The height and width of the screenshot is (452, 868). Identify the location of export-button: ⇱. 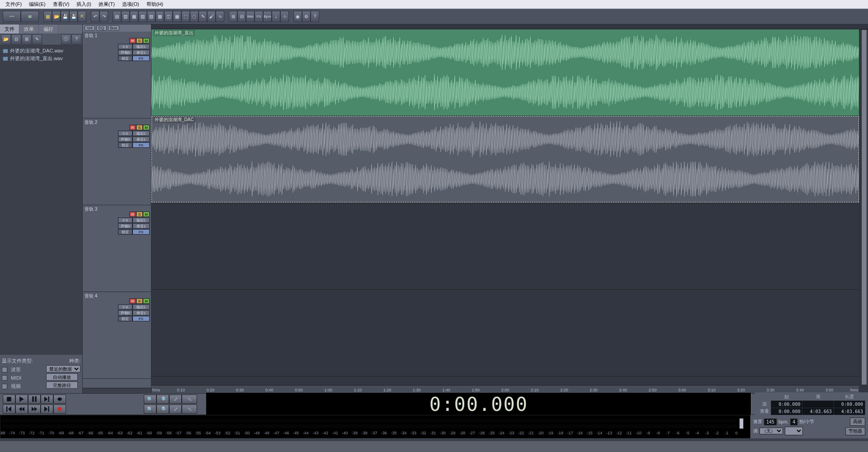
(82, 16).